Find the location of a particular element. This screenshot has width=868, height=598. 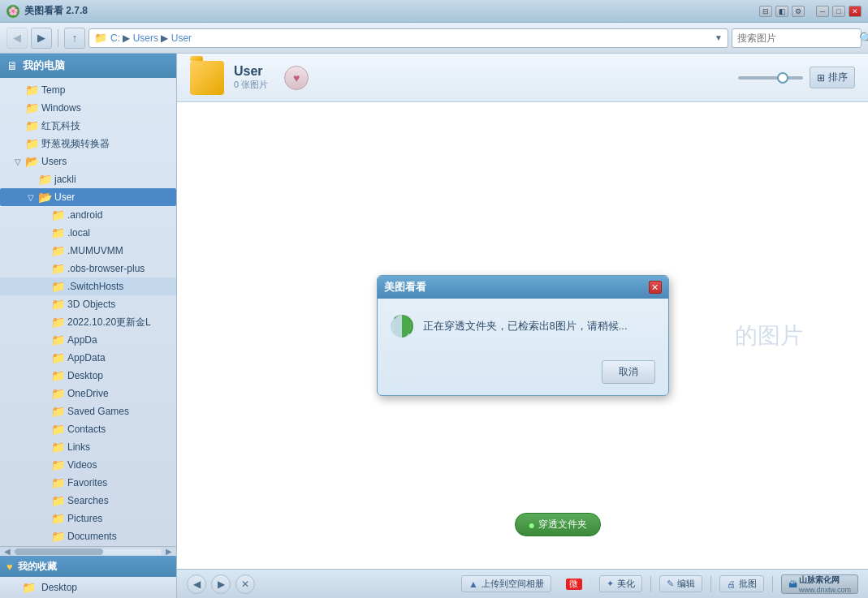

tree-label-temp: Temp is located at coordinates (54, 90).